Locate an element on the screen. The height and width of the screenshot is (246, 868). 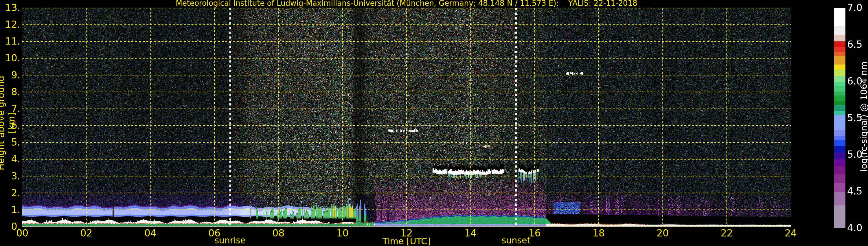
y-tick-2km: 2. is located at coordinates (10, 193).